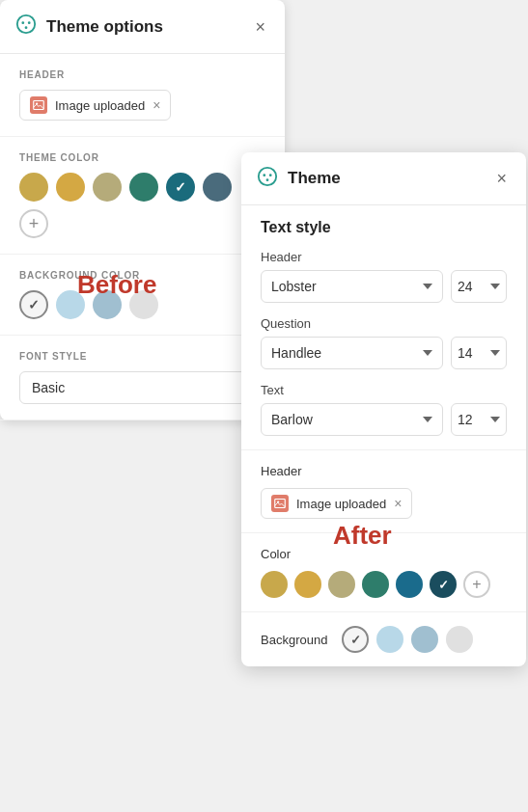 The width and height of the screenshot is (528, 812). I want to click on before-chip-close: ×, so click(156, 105).